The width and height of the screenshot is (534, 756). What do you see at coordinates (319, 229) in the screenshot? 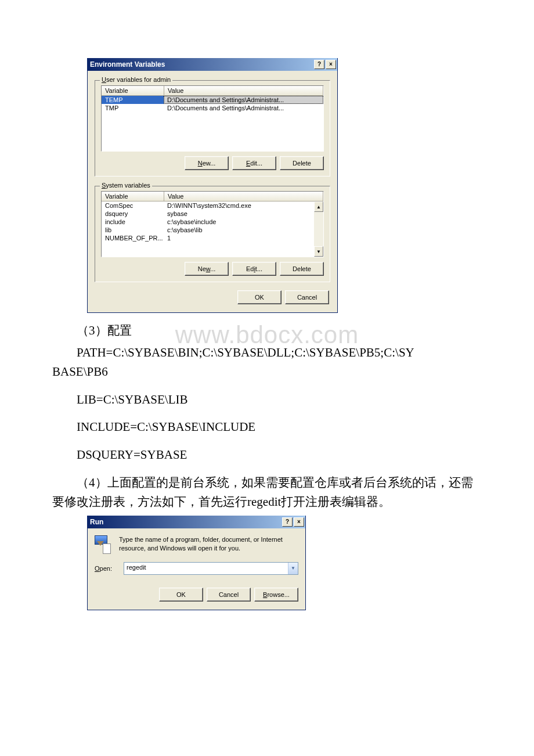
I see `scrollbar: ▲ ▼` at bounding box center [319, 229].